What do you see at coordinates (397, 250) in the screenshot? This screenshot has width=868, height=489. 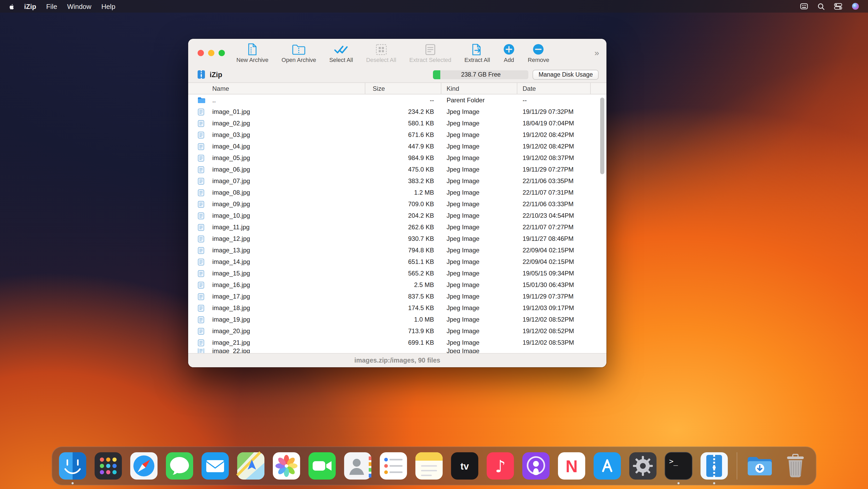 I see `table-row: image_13.jpg794.8 KBJpeg Image22/09/04 0…` at bounding box center [397, 250].